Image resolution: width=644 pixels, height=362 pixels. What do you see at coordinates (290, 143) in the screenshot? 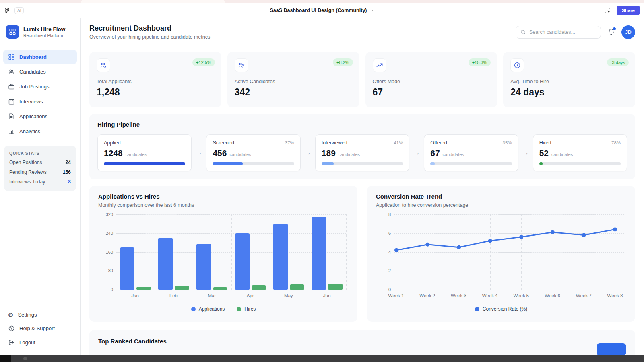
I see `stage-percent: 37%` at bounding box center [290, 143].